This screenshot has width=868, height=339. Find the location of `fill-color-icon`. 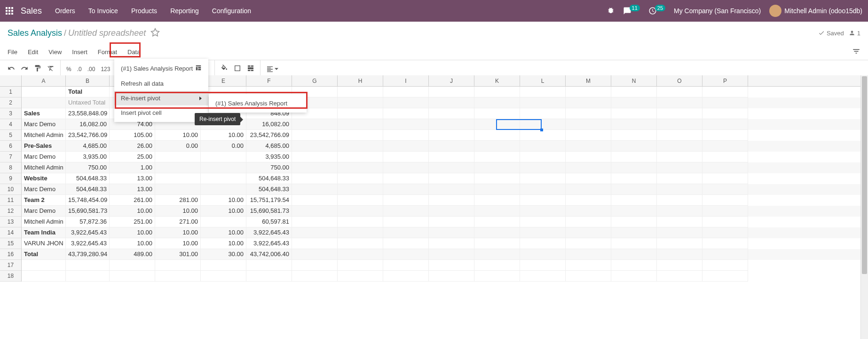

fill-color-icon is located at coordinates (224, 69).